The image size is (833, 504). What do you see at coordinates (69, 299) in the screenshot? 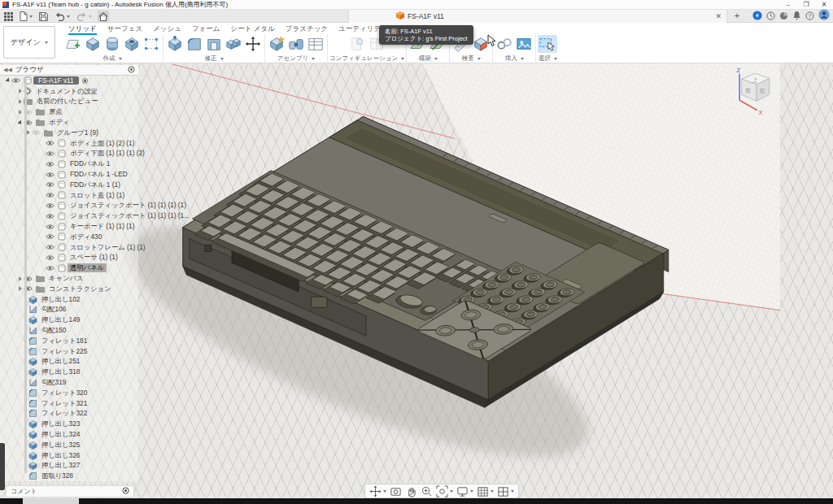
I see `timeline-feature-item: 押し出し102` at bounding box center [69, 299].